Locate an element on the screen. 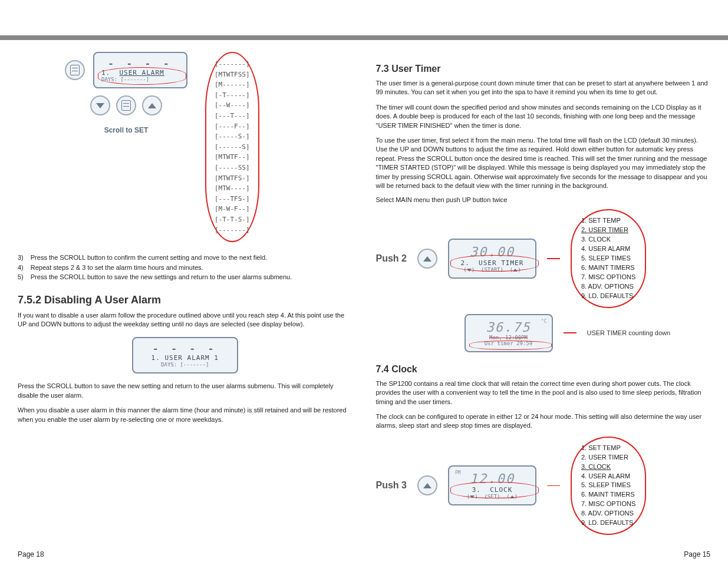 The height and width of the screenshot is (562, 728). menu-list-2: 1. SET TEMP2. USER TIMER3. CLOCK4. USER … is located at coordinates (608, 485).